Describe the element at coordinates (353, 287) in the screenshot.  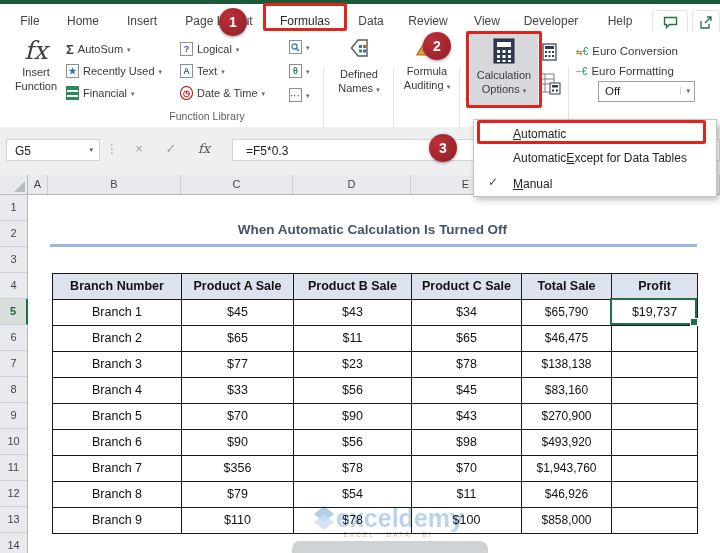
I see `table-header-cell: Product B Sale` at that location.